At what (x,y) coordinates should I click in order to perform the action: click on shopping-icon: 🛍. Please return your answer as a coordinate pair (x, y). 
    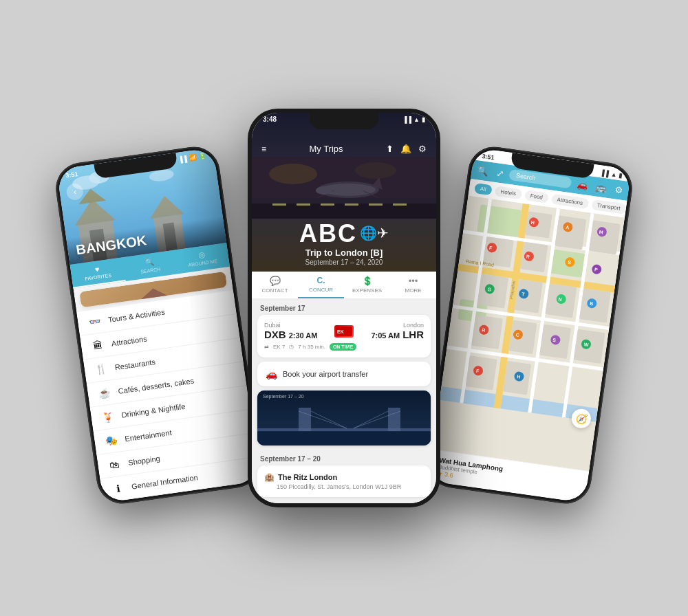
    Looking at the image, I should click on (115, 465).